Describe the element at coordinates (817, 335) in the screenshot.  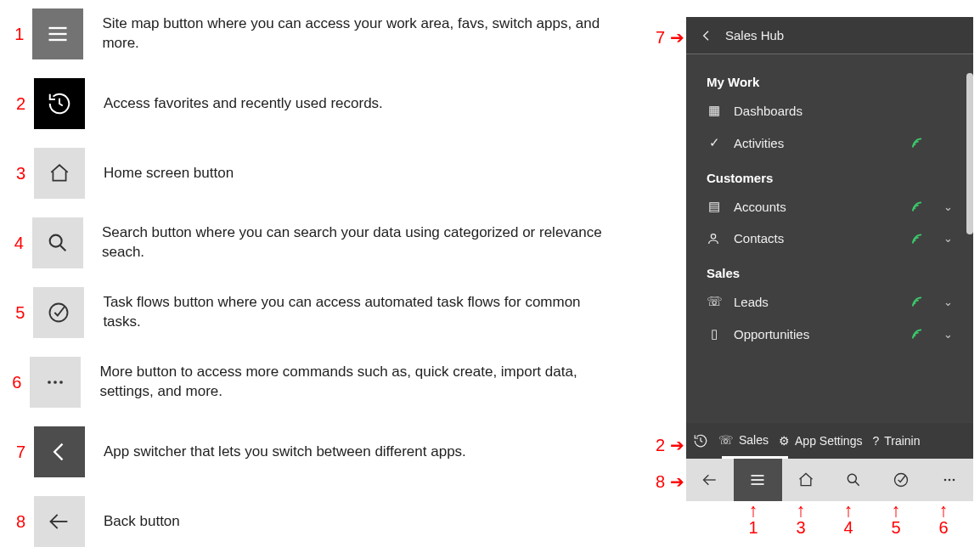
I see `nav-label: Opportunities` at that location.